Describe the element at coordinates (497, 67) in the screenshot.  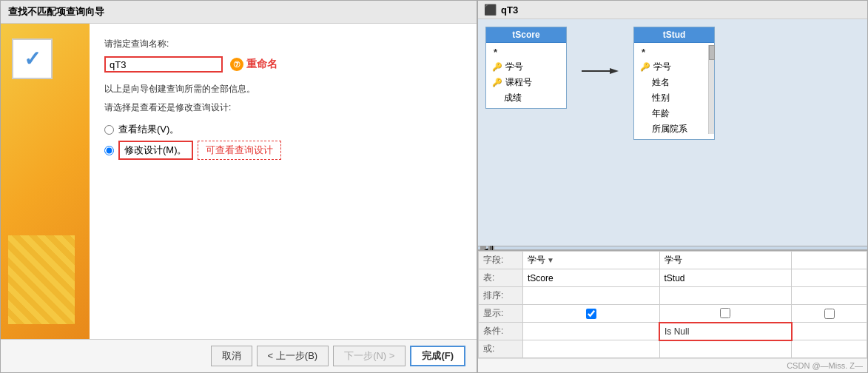
I see `tscore-key-icon: 🔑` at that location.